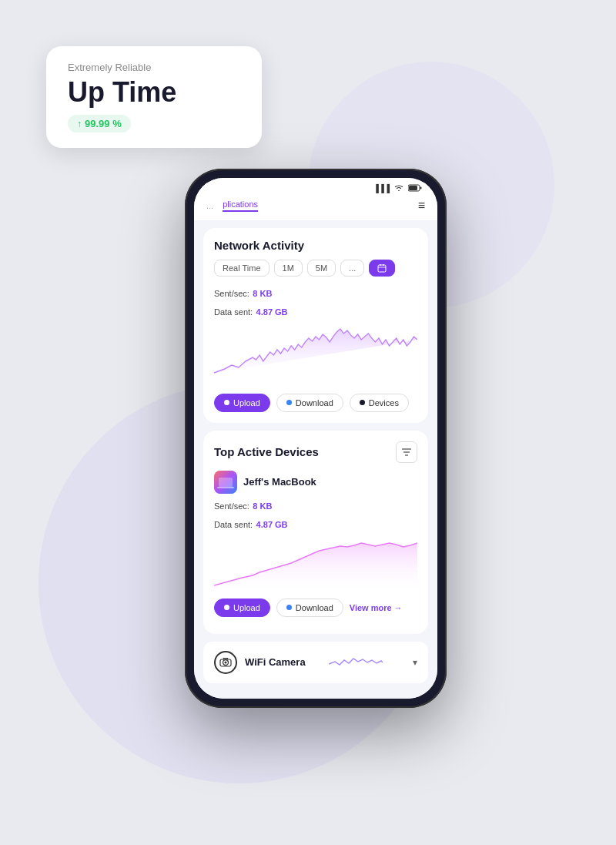  Describe the element at coordinates (362, 402) in the screenshot. I see `devices-dot` at that location.